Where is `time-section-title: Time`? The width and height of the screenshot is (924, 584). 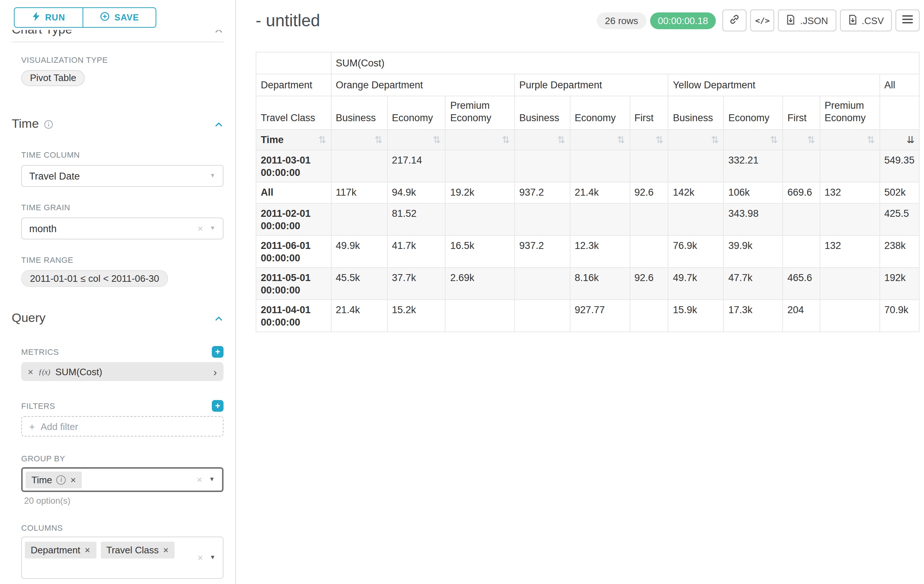 time-section-title: Time is located at coordinates (25, 124).